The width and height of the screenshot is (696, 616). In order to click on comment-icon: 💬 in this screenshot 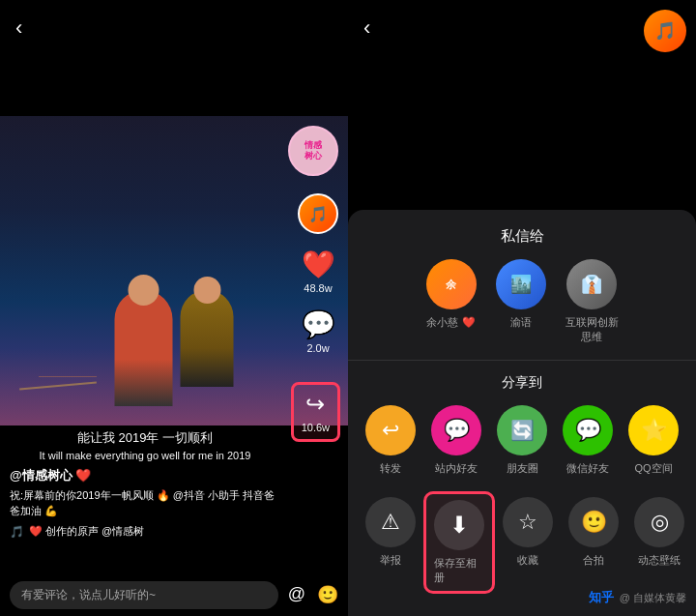, I will do `click(319, 325)`.